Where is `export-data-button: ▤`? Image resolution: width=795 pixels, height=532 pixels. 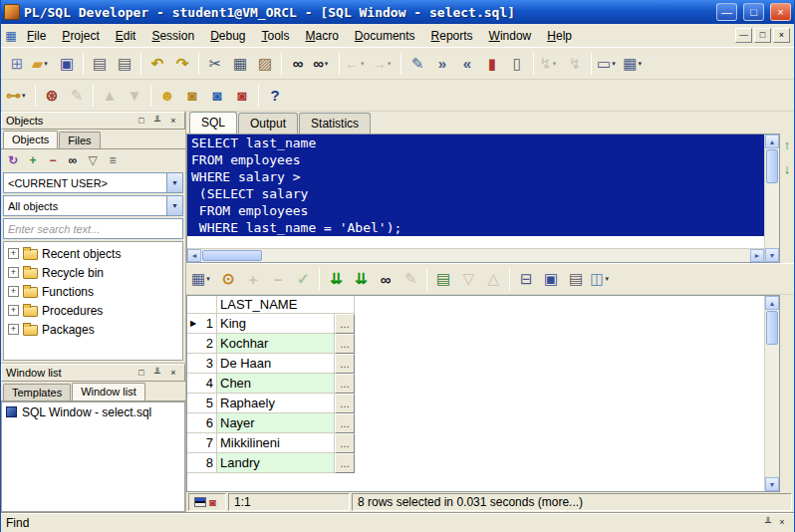
export-data-button: ▤ is located at coordinates (443, 279).